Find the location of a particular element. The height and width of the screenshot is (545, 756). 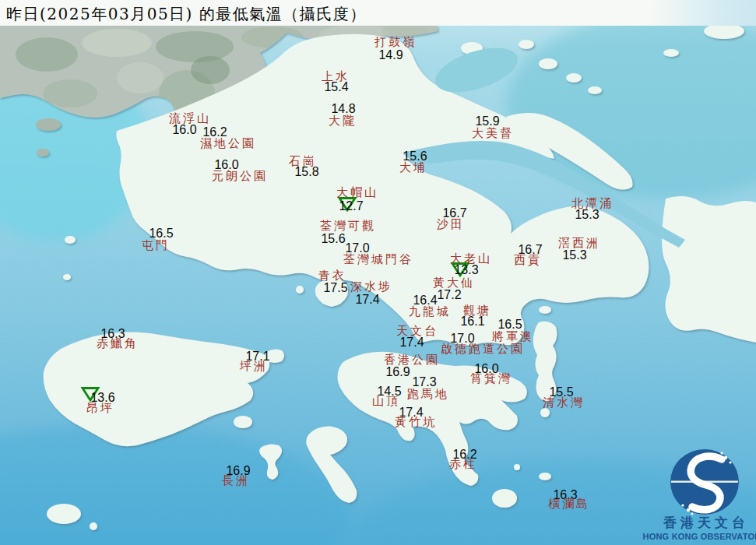

station-value: 15.6 is located at coordinates (333, 239).